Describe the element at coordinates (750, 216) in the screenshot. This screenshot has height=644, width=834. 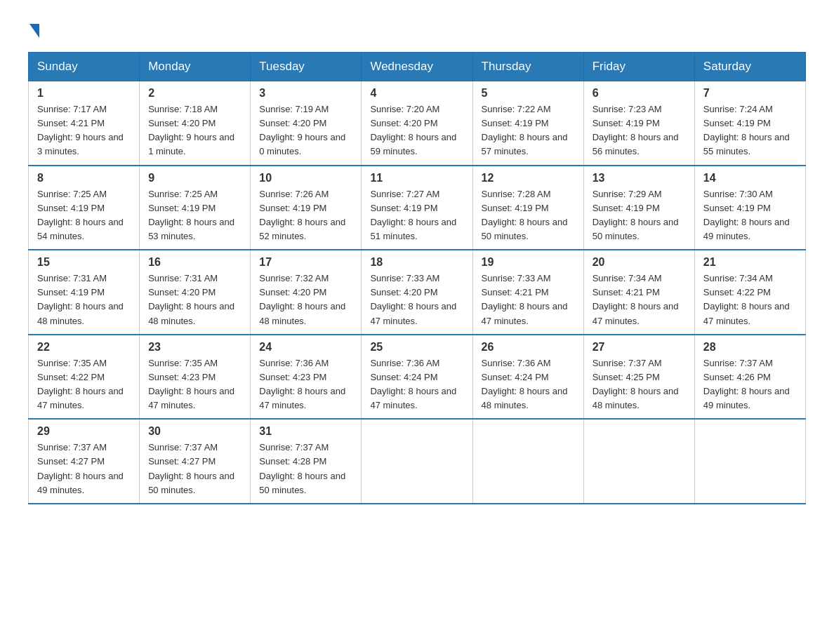
I see `day-info: Sunrise: 7:30 AMSunset: 4:19 PMDaylight:…` at that location.